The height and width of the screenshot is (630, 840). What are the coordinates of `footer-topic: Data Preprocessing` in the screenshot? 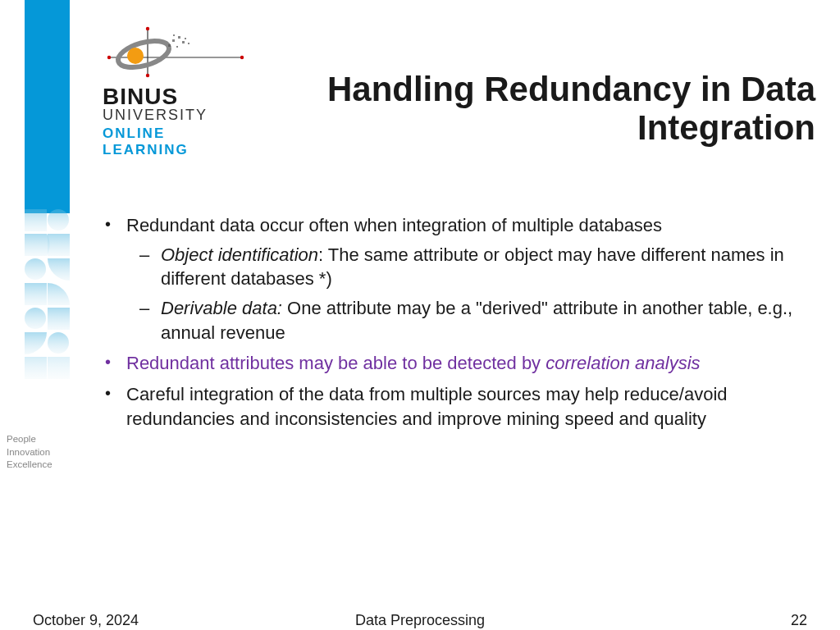 It's located at (420, 620).